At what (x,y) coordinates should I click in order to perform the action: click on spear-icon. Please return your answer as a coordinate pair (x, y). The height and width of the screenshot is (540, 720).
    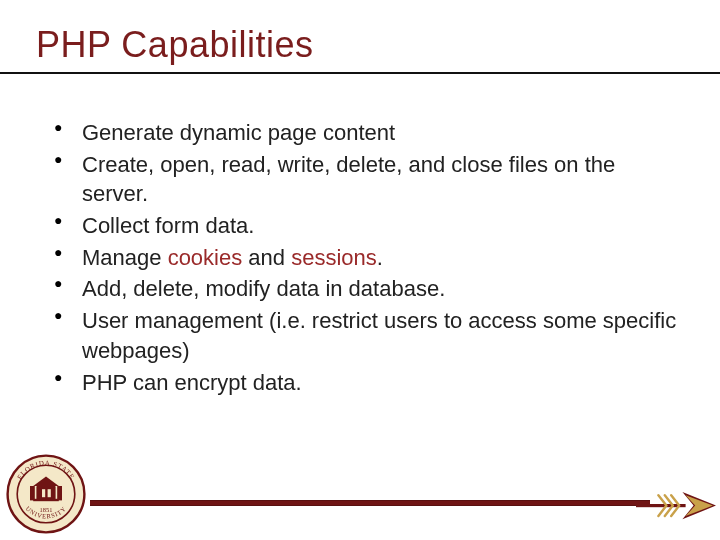
    Looking at the image, I should click on (676, 506).